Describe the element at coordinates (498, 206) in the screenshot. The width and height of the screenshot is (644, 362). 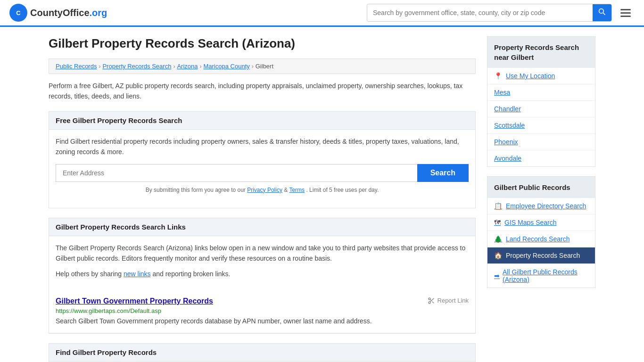
I see `employee-directory-icon: 📋` at that location.